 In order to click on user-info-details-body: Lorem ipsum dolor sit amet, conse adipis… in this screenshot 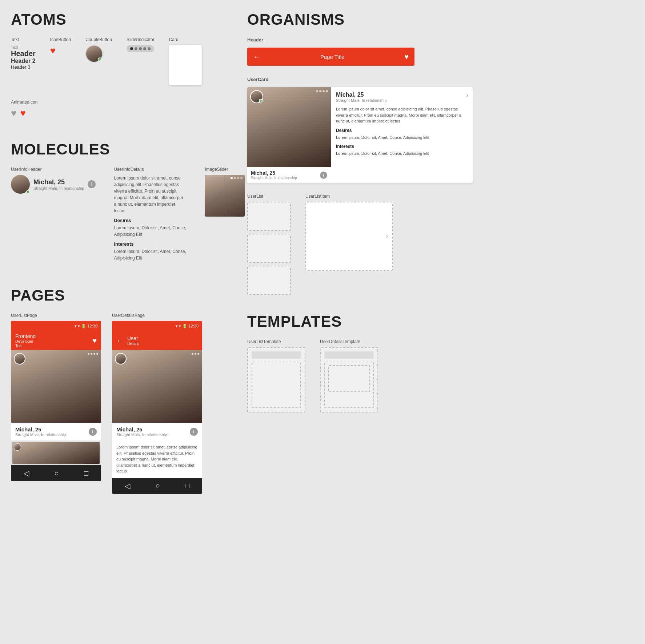, I will do `click(150, 194)`.